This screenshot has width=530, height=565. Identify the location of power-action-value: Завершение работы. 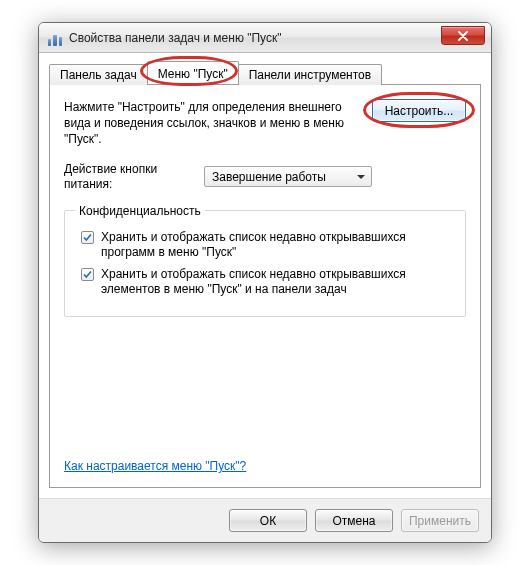
(284, 177).